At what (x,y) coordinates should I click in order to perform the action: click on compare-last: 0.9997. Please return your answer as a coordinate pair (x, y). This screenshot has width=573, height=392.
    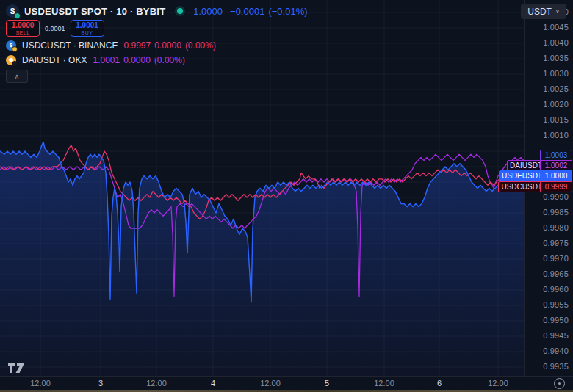
    Looking at the image, I should click on (137, 46).